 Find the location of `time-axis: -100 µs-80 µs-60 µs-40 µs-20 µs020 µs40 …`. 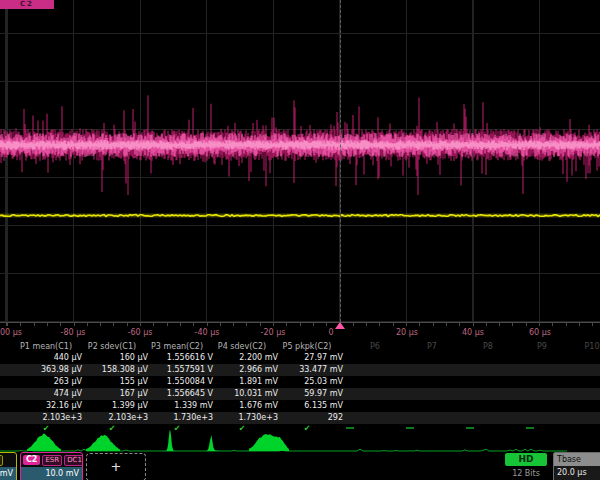

time-axis: -100 µs-80 µs-60 µs-40 µs-20 µs020 µs40 … is located at coordinates (300, 332).